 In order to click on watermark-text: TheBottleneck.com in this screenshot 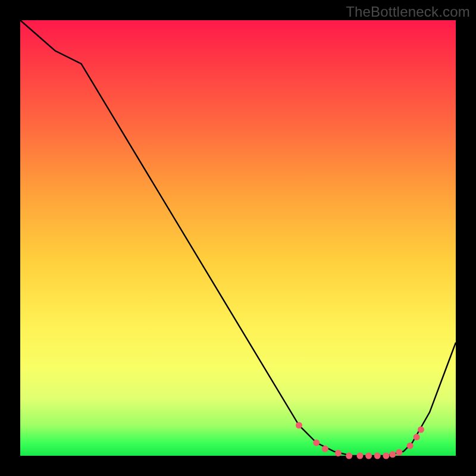, I will do `click(408, 12)`.